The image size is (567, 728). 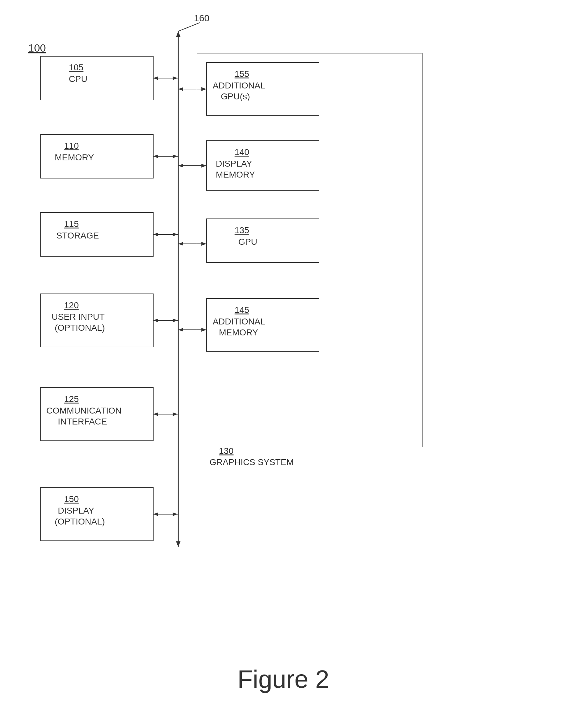 I want to click on svg-text: 110, so click(x=71, y=146).